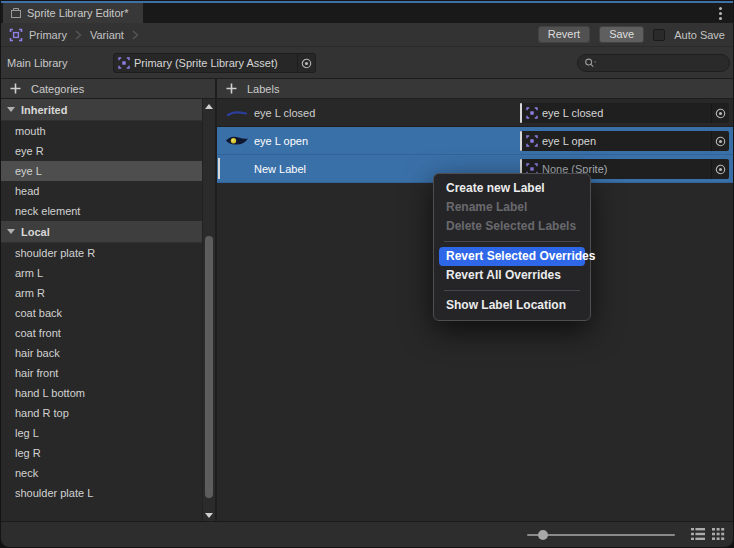  I want to click on scroll-up-arrow-icon, so click(209, 106).